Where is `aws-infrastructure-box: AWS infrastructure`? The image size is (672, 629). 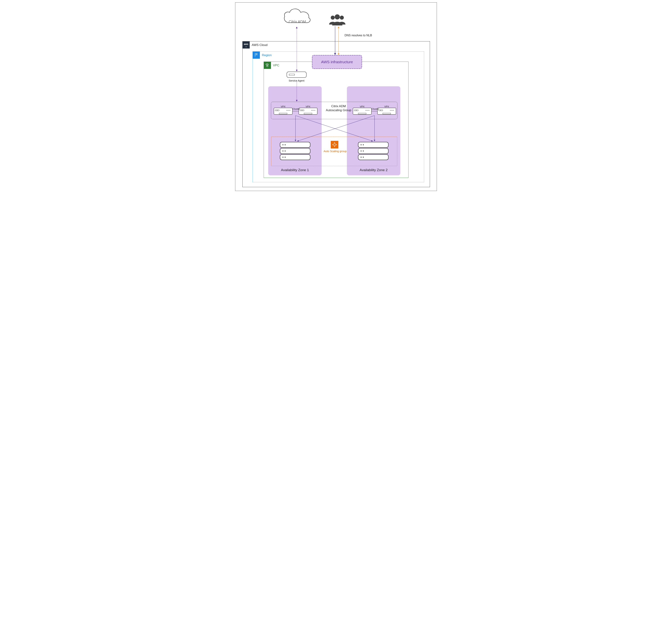 aws-infrastructure-box: AWS infrastructure is located at coordinates (337, 62).